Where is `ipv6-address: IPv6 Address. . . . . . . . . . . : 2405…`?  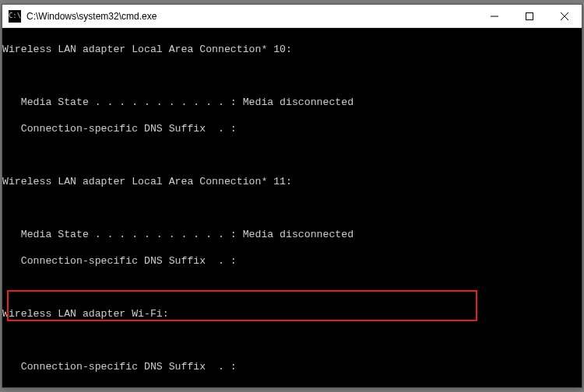
ipv6-address: IPv6 Address. . . . . . . . . . . : 2405… is located at coordinates (290, 387).